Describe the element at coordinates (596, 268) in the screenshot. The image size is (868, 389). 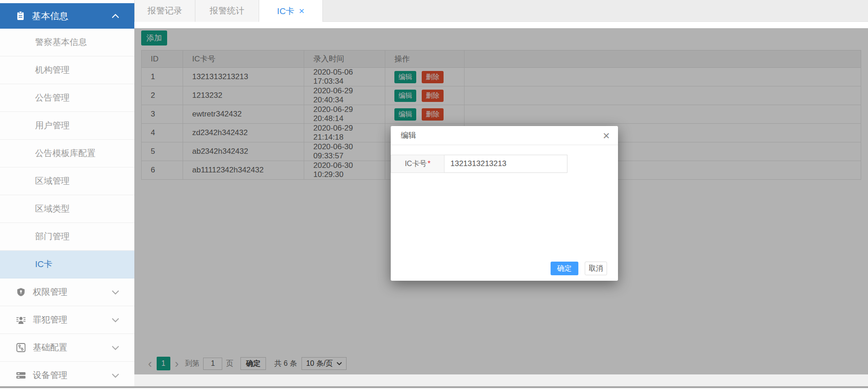
I see `cancel-button: 取消` at that location.